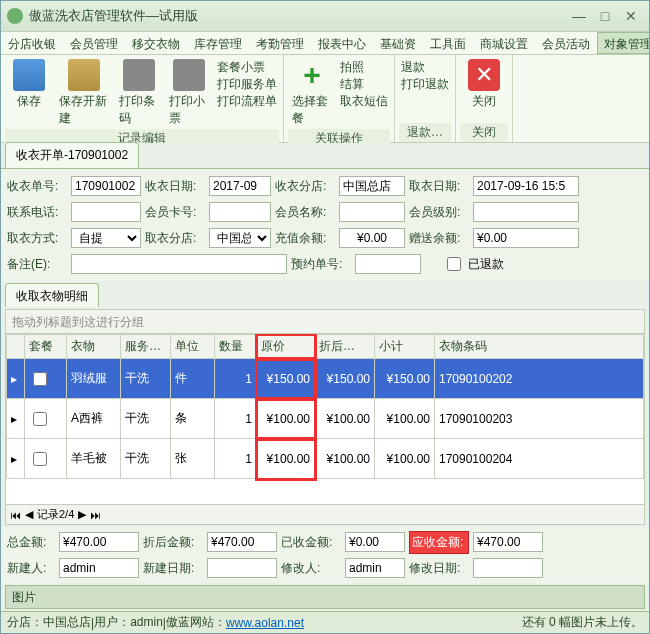 Image resolution: width=650 pixels, height=634 pixels. What do you see at coordinates (106, 238) in the screenshot?
I see `pick-way-select: 自提` at bounding box center [106, 238].